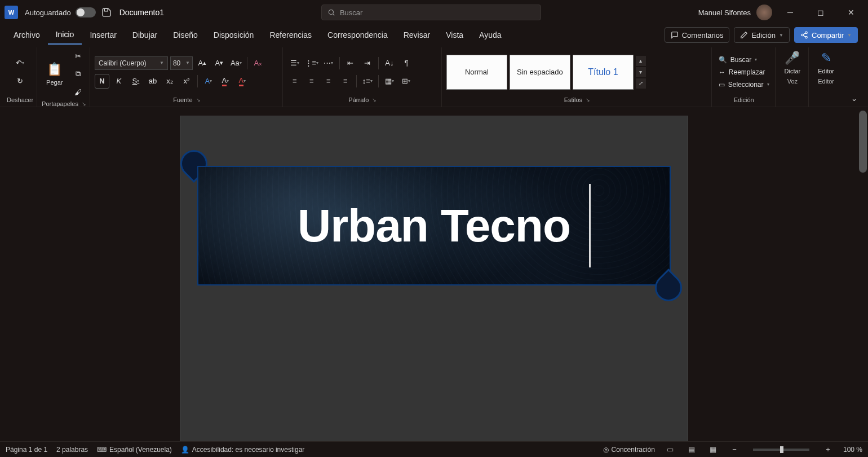 The height and width of the screenshot is (457, 868). Describe the element at coordinates (641, 72) in the screenshot. I see `style-gallery-arrows: ▴ ▾ ⤢` at that location.